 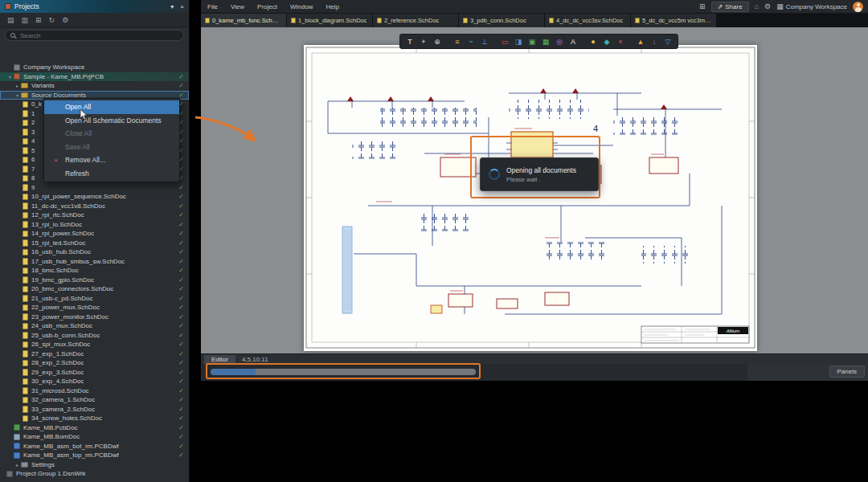 I want to click on share-button: ⇗ Share, so click(x=730, y=6).